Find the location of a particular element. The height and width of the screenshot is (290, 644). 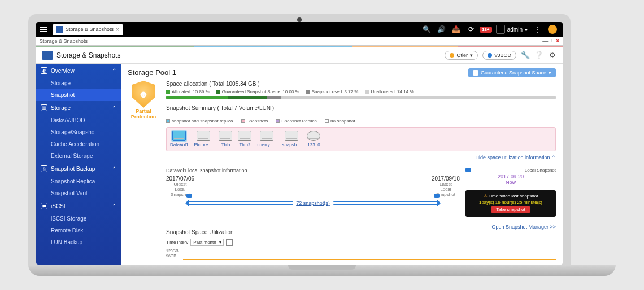

sidebar-section-iscsi: ⇄iSCSI is located at coordinates (79, 206).